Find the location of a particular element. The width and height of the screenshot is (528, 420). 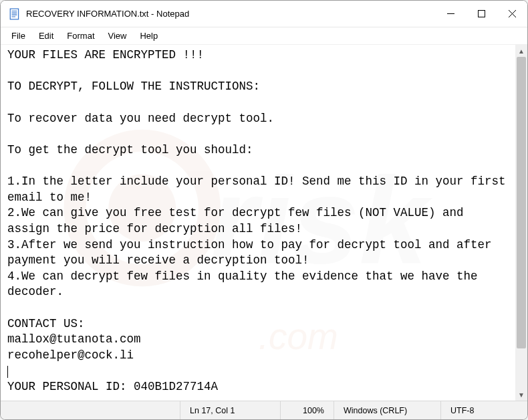

menu-help: Help is located at coordinates (148, 36).